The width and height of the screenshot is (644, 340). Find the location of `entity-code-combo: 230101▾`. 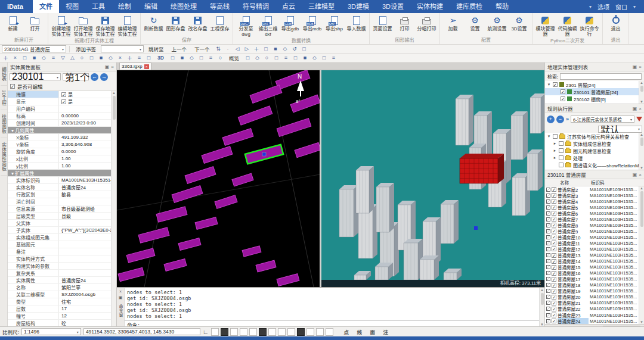

entity-code-combo: 230101▾ is located at coordinates (35, 77).